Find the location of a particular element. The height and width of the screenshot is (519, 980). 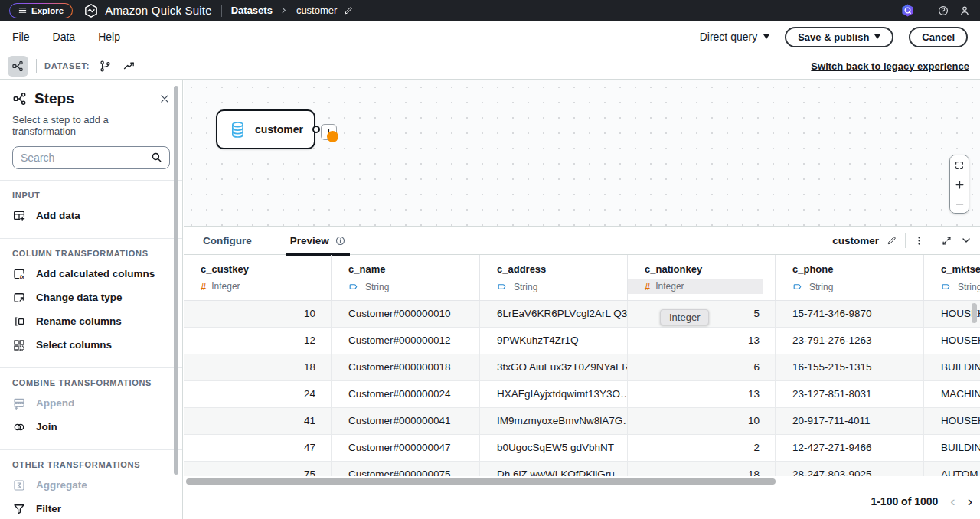

next-page-icon: › is located at coordinates (970, 501).